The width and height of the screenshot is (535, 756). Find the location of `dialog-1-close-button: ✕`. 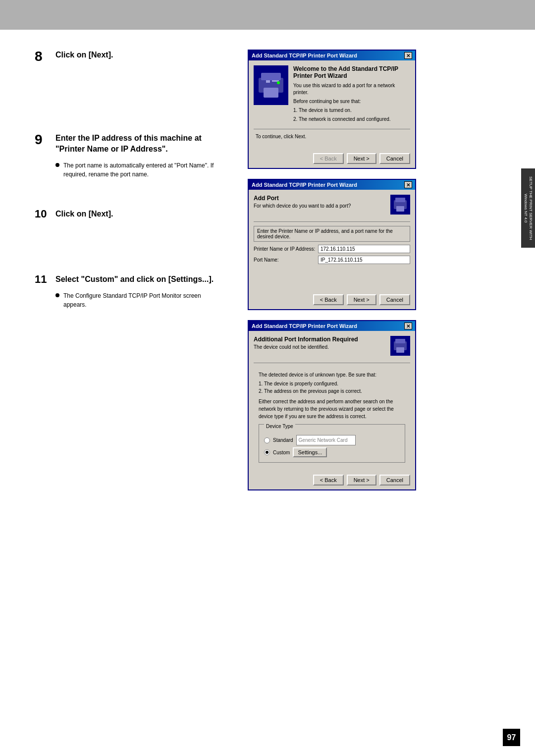

dialog-1-close-button: ✕ is located at coordinates (408, 55).